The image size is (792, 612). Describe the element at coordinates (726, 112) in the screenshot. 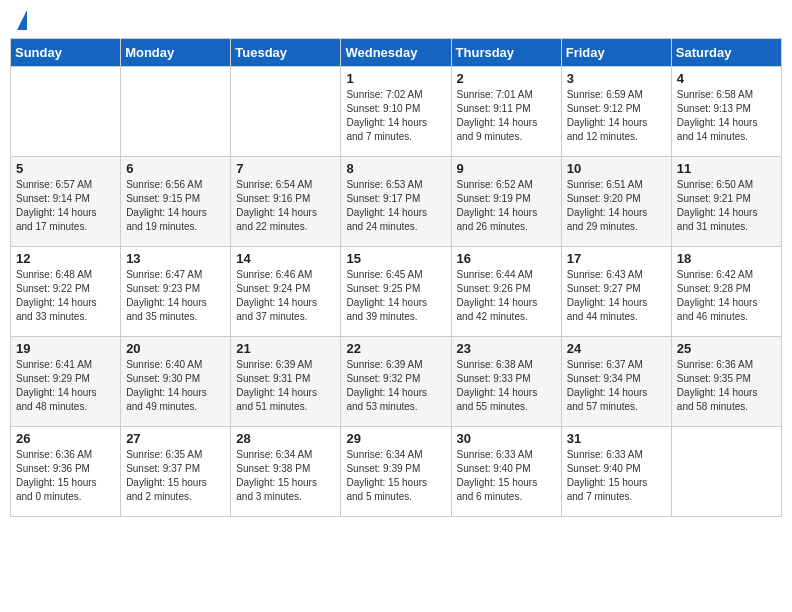

I see `calendar-day-cell: 4Sunrise: 6:58 AM Sunset: 9:13 PM Daylig…` at that location.